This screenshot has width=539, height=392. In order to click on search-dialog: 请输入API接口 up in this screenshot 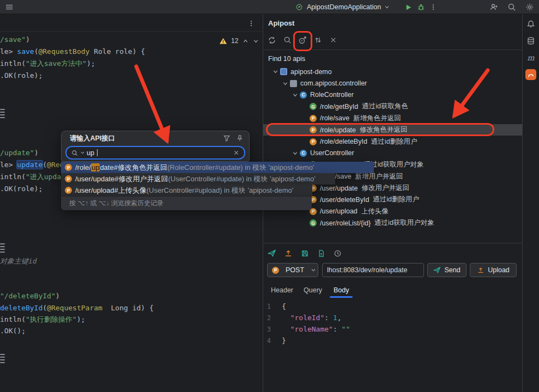, I will do `click(155, 146)`.